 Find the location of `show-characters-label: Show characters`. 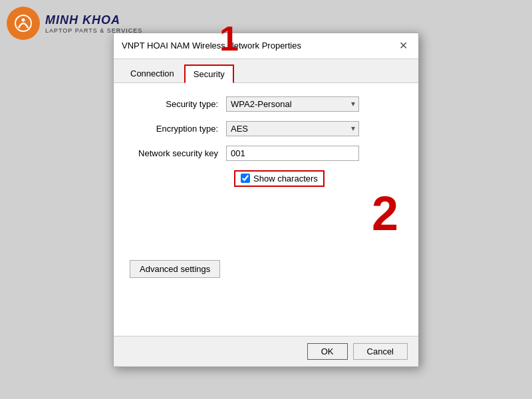

show-characters-label: Show characters is located at coordinates (286, 178).